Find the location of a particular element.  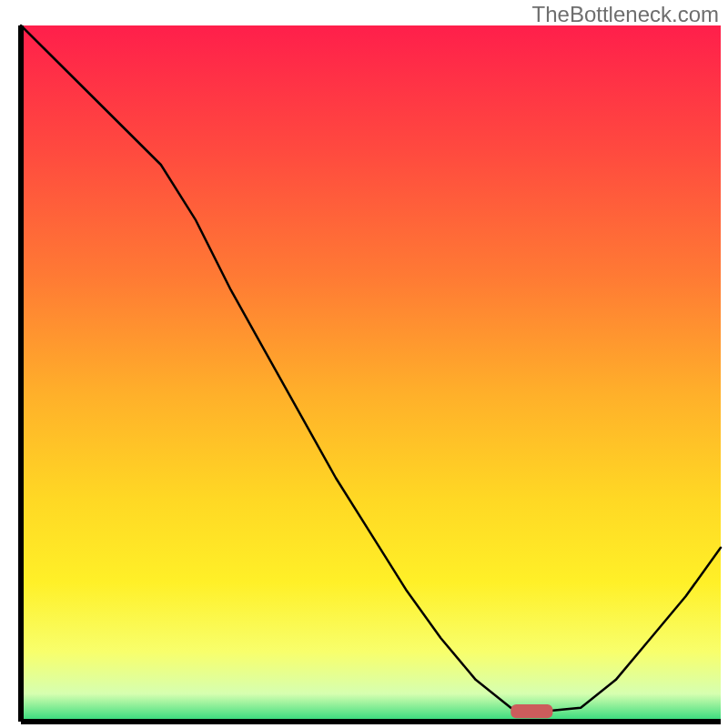

optimal-marker is located at coordinates (531, 712).